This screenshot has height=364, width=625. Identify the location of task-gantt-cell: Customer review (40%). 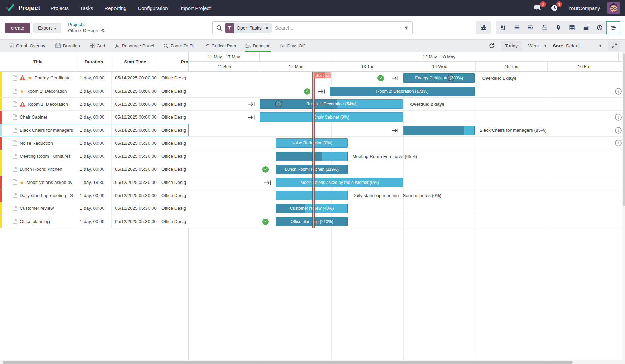
(407, 208).